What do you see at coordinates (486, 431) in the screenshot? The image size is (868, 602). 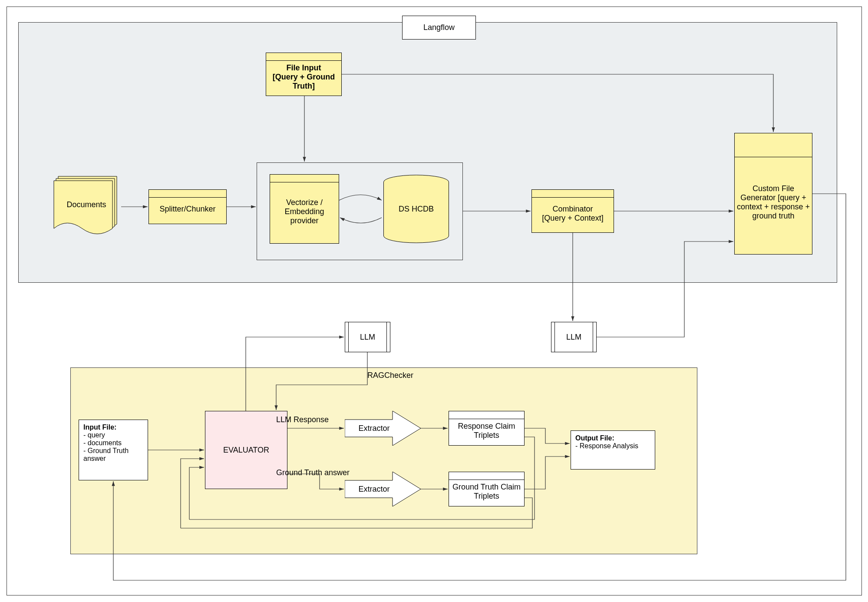 I see `response-triplets-label: Response Claim Triplets` at bounding box center [486, 431].